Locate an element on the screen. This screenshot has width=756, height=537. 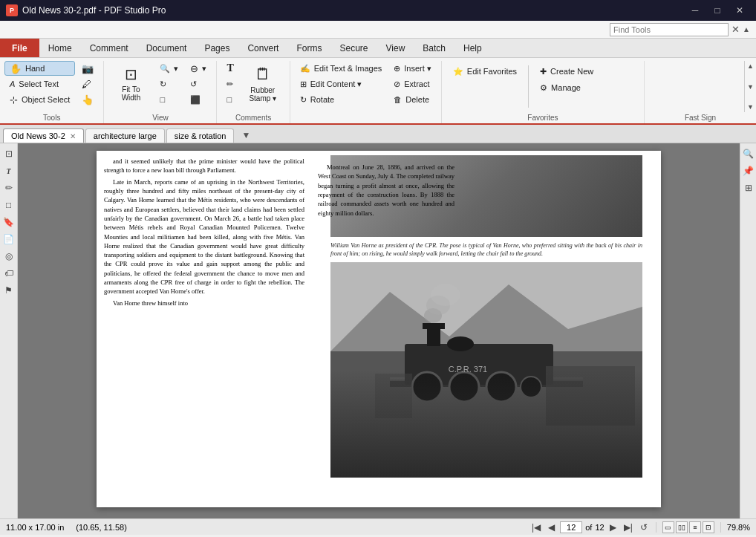
window-controls: ─ □ ✕ is located at coordinates (717, 10).